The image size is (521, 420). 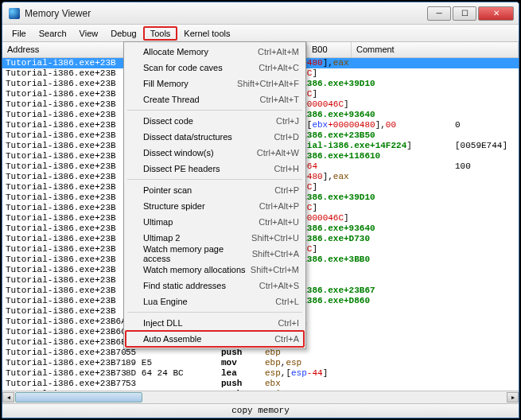 What do you see at coordinates (261, 397) in the screenshot?
I see `horizontal-scrollbar: ◂ ▸` at bounding box center [261, 397].